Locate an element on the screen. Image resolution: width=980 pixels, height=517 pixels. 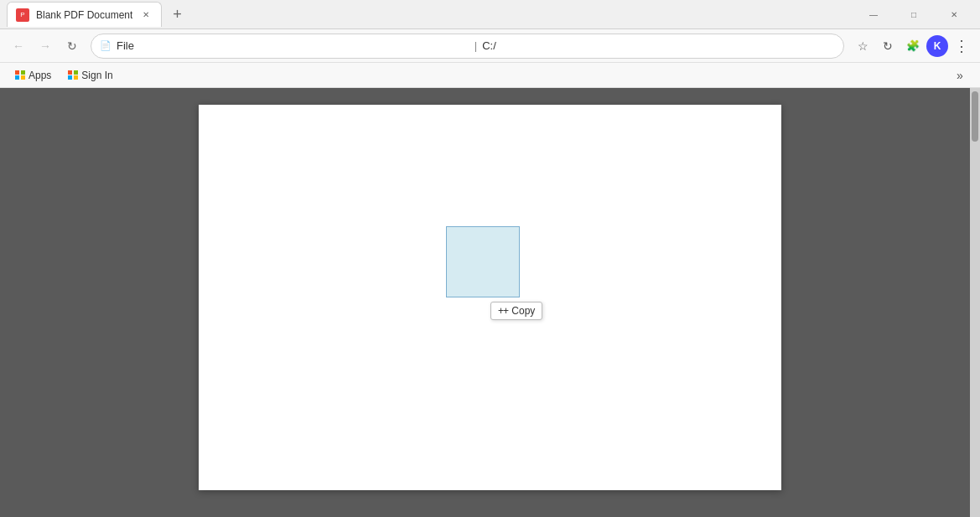
tab-title: Blank PDF Document is located at coordinates (84, 15).